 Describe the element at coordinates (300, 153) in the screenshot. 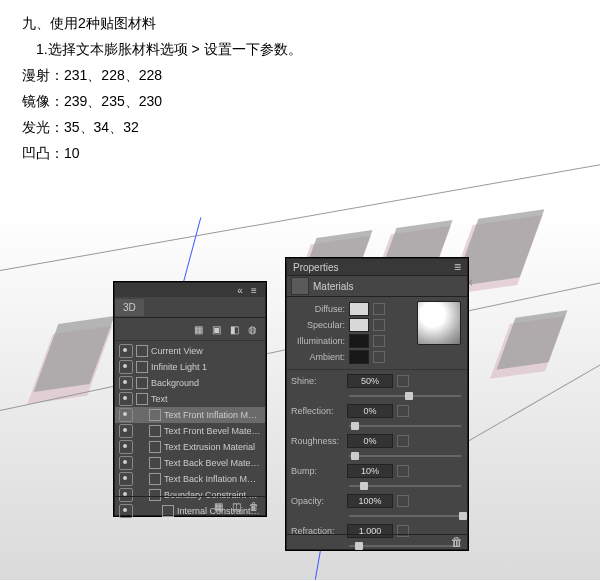

I see `param-line: 凹凸：10` at that location.